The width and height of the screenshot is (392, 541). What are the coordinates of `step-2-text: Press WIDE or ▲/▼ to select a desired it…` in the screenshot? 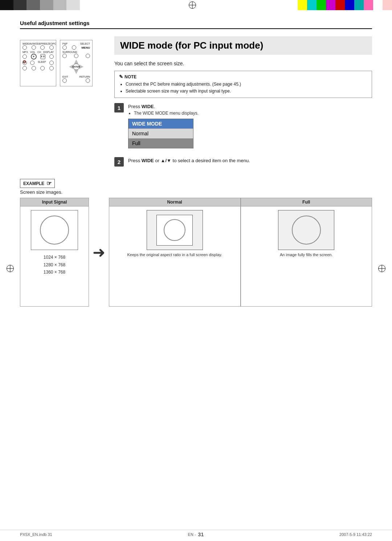 It's located at (250, 160).